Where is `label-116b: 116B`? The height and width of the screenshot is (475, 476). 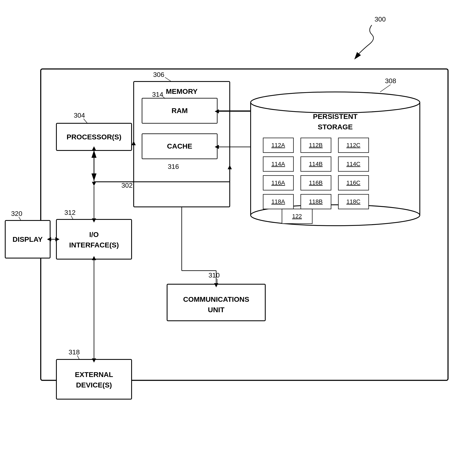 label-116b: 116B is located at coordinates (316, 183).